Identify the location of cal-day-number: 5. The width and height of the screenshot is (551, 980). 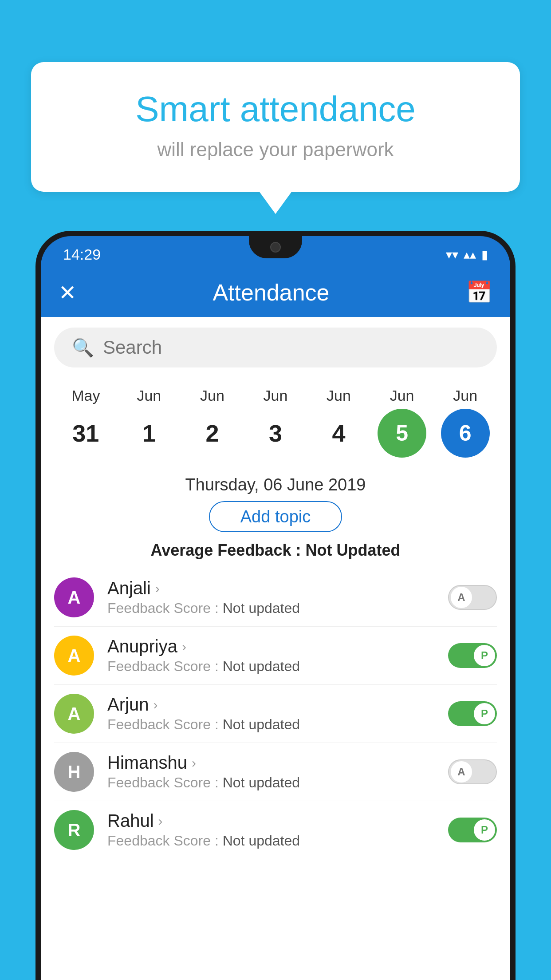
(402, 433).